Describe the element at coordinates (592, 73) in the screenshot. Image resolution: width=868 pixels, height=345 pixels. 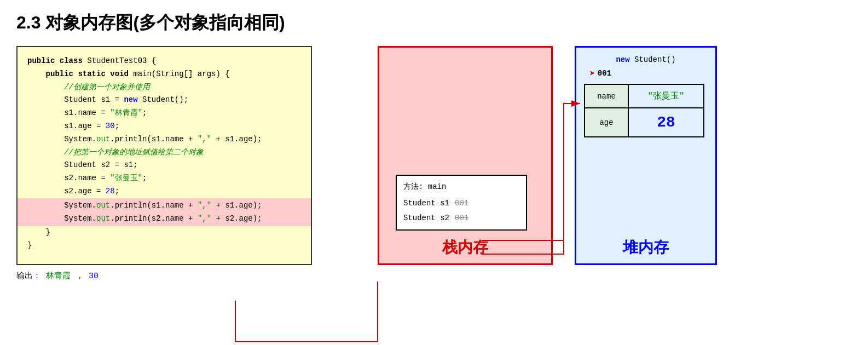
I see `arrow-right-icon: ➤` at that location.